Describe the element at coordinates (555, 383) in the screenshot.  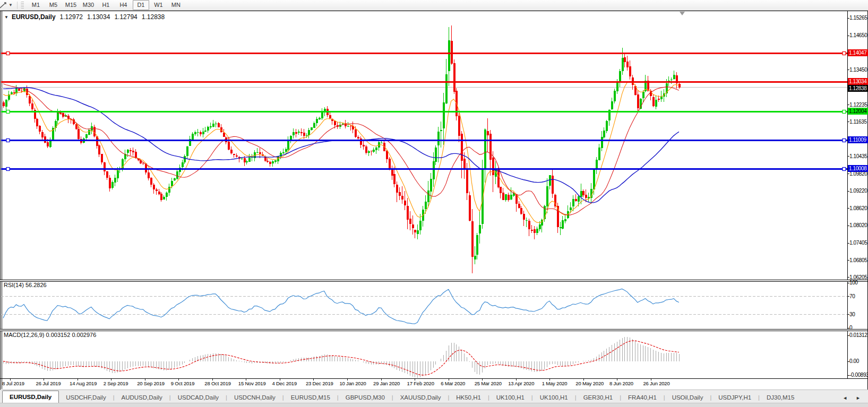
I see `date-tick-label: 1 May 2020` at that location.